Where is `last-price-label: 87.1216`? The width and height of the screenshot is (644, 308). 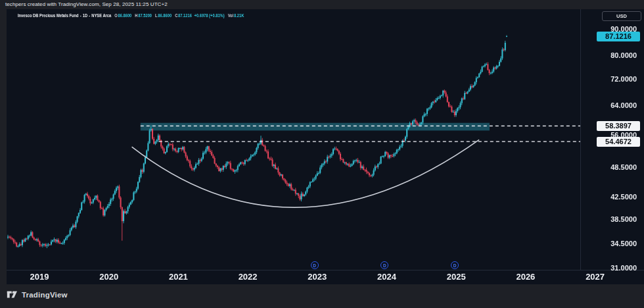 last-price-label: 87.1216 is located at coordinates (618, 37).